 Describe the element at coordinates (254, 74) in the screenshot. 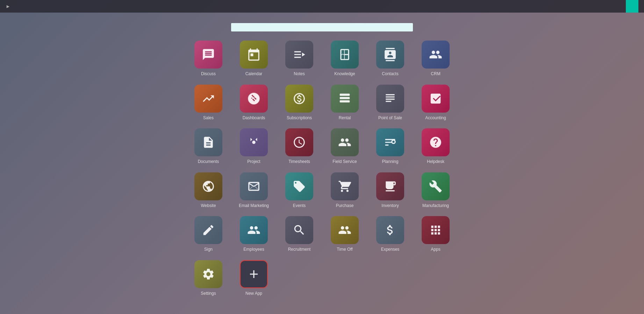

I see `calendar-label: Calendar` at that location.